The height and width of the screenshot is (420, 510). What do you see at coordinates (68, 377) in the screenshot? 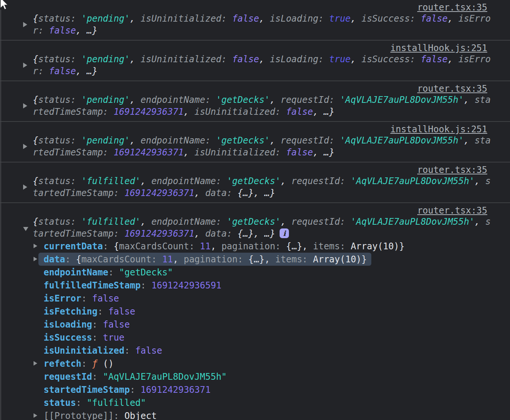
I see `property-name: requestId` at bounding box center [68, 377].